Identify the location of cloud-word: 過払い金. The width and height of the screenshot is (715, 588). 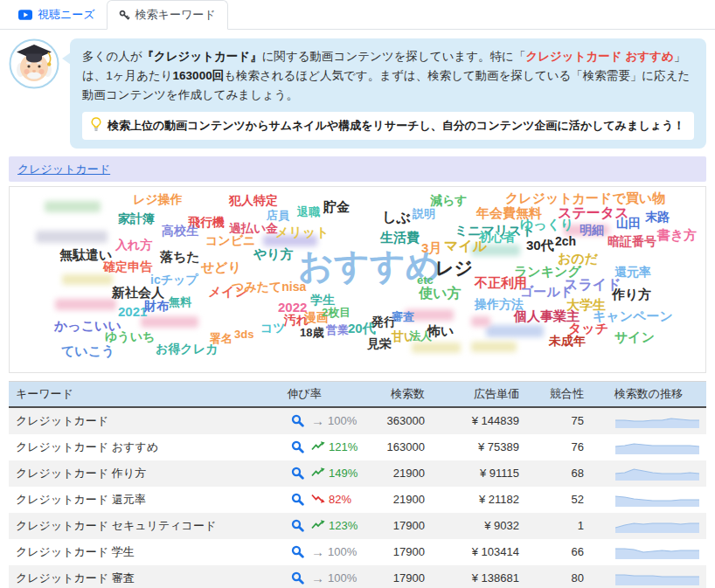
(253, 228).